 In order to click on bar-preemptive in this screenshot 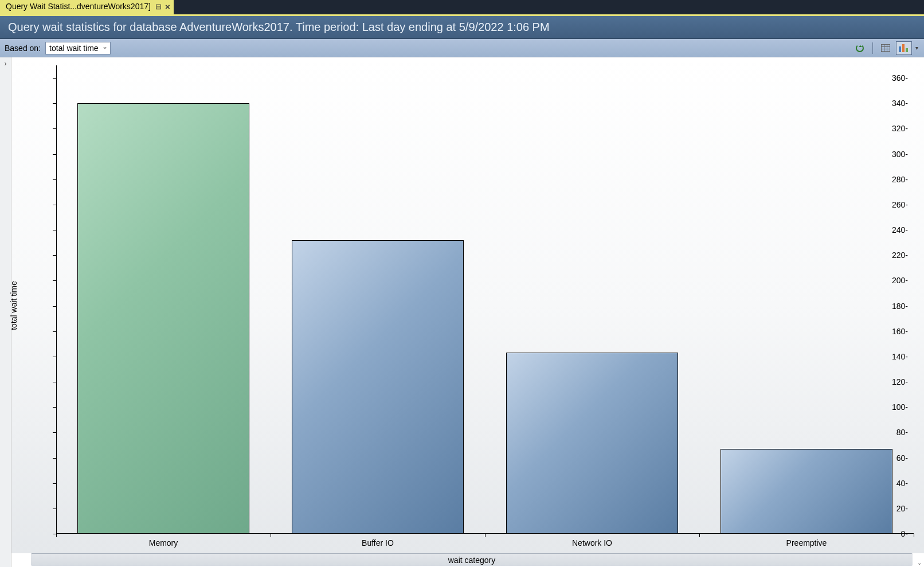, I will do `click(806, 491)`.